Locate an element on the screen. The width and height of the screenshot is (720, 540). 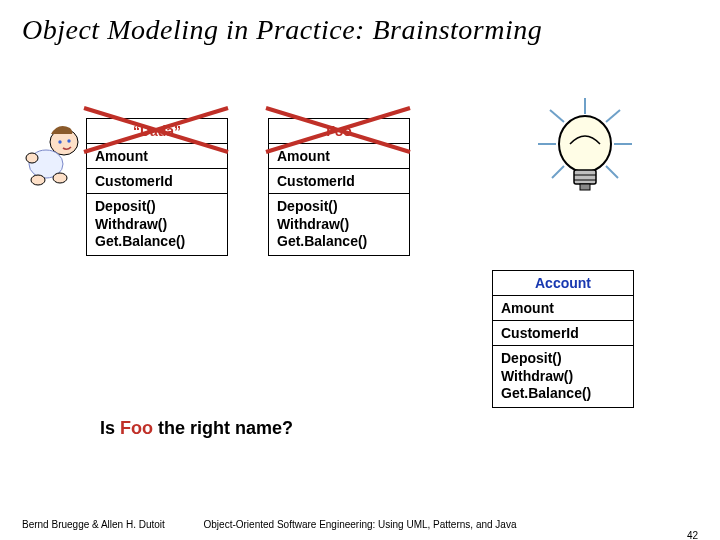
uml-class-account: Account Amount CustomerId Deposit() With… is located at coordinates (563, 339).